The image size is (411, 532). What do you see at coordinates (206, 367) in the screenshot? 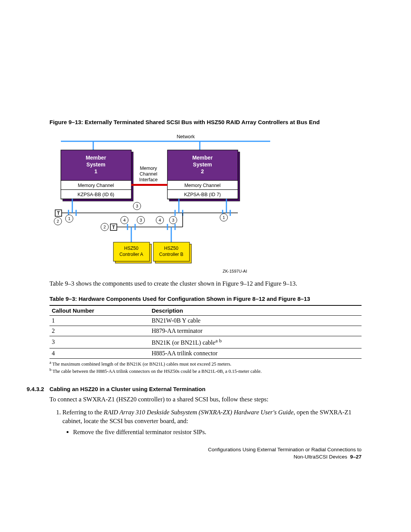
I see `table-footnotes: a The maximum combined length of the BN2…` at bounding box center [206, 367].